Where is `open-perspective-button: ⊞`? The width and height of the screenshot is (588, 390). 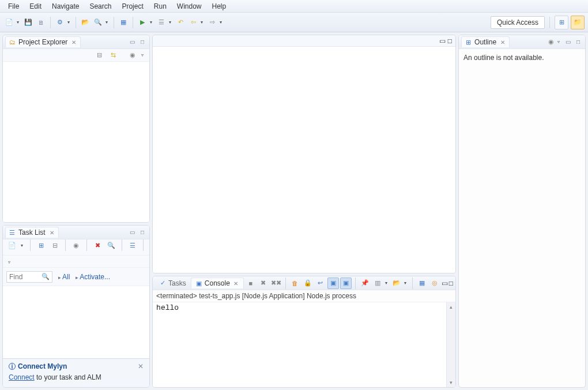
open-perspective-button: ⊞ is located at coordinates (561, 22).